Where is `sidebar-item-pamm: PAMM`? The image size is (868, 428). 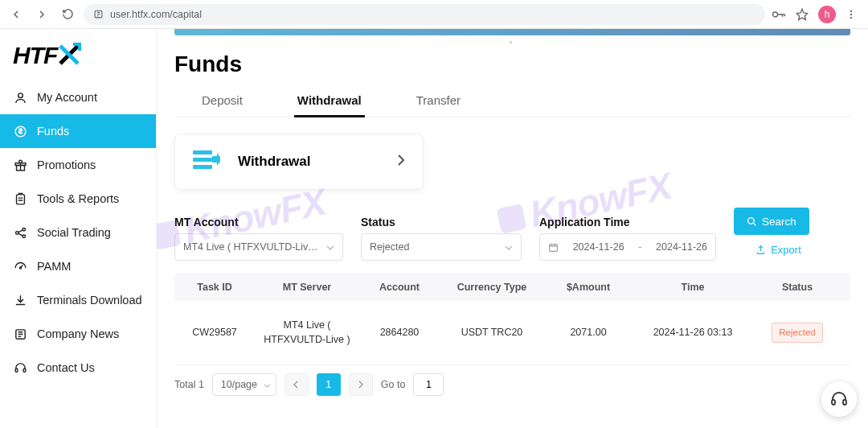 sidebar-item-pamm: PAMM is located at coordinates (78, 266).